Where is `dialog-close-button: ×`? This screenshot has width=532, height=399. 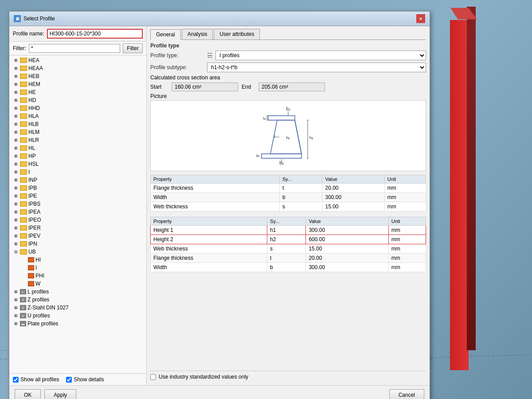 dialog-close-button: × is located at coordinates (421, 19).